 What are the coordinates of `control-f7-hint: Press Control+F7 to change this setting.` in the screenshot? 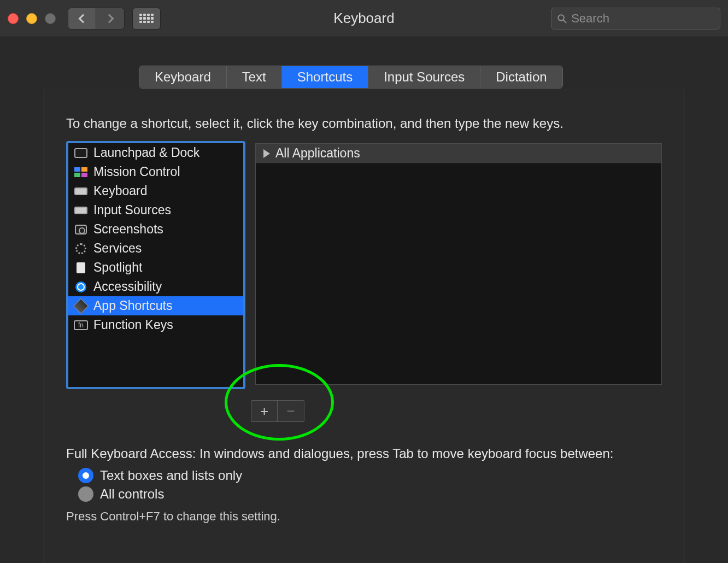 It's located at (364, 517).